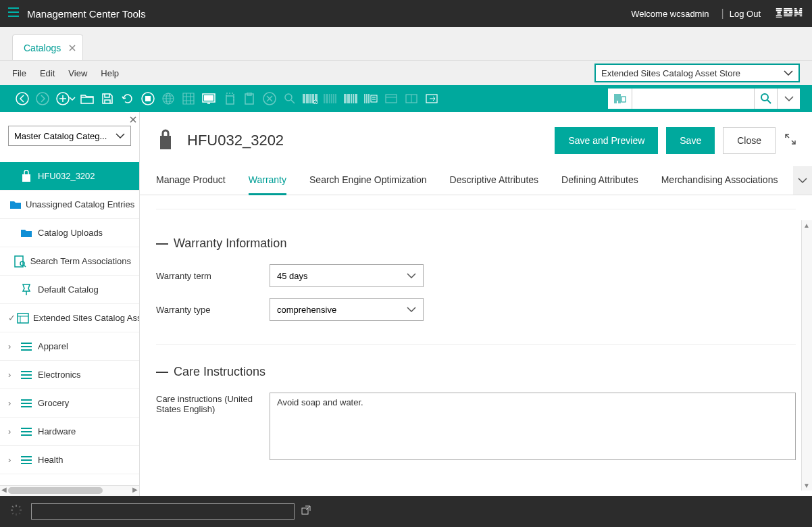 The width and height of the screenshot is (812, 527). What do you see at coordinates (213, 276) in the screenshot?
I see `warranty-term-label: Warranty term` at bounding box center [213, 276].